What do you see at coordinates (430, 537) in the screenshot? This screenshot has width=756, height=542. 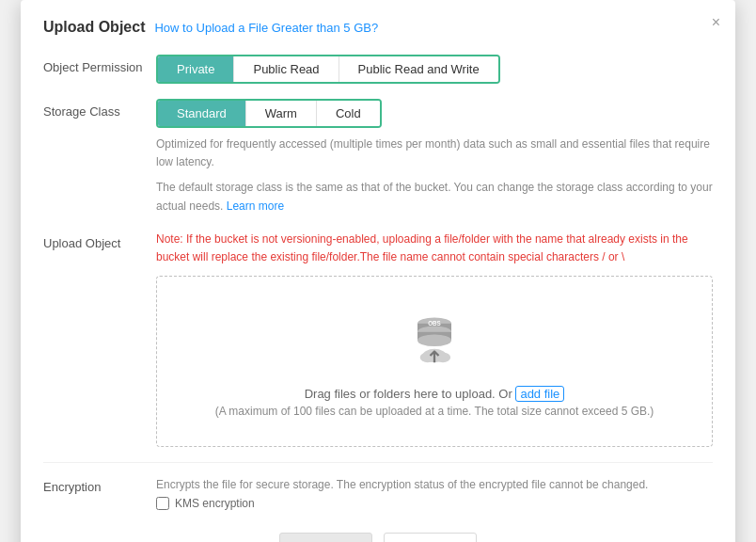 I see `cancel-button: Cancel` at bounding box center [430, 537].